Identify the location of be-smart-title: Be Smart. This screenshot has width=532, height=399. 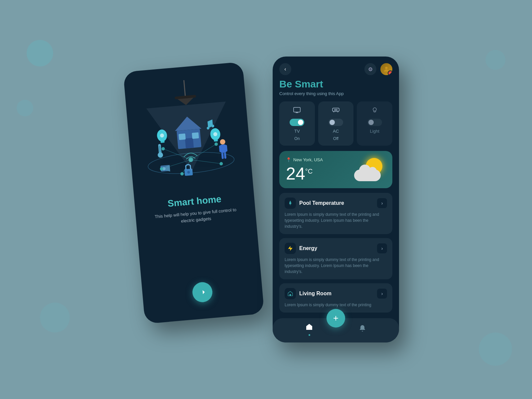
(336, 84).